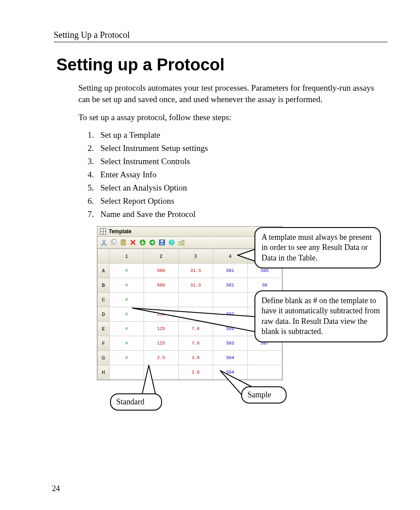 The image size is (420, 510). I want to click on col-header-3: 3, so click(195, 256).